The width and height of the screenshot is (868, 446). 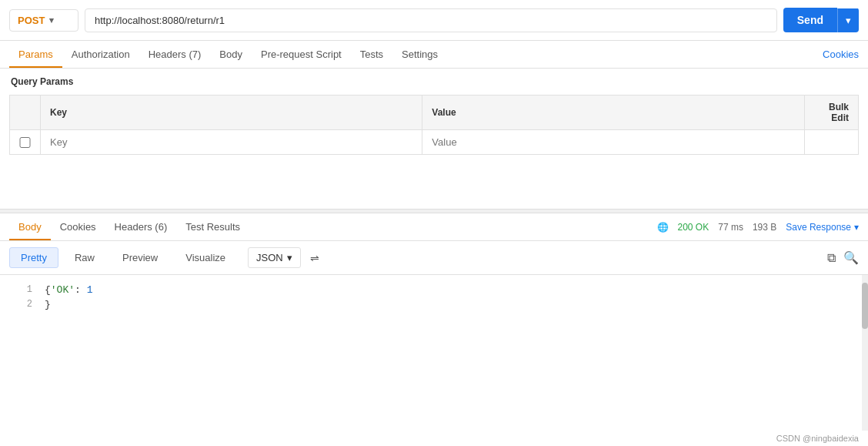 I want to click on code-content-1: {'OK': 1, so click(x=452, y=290).